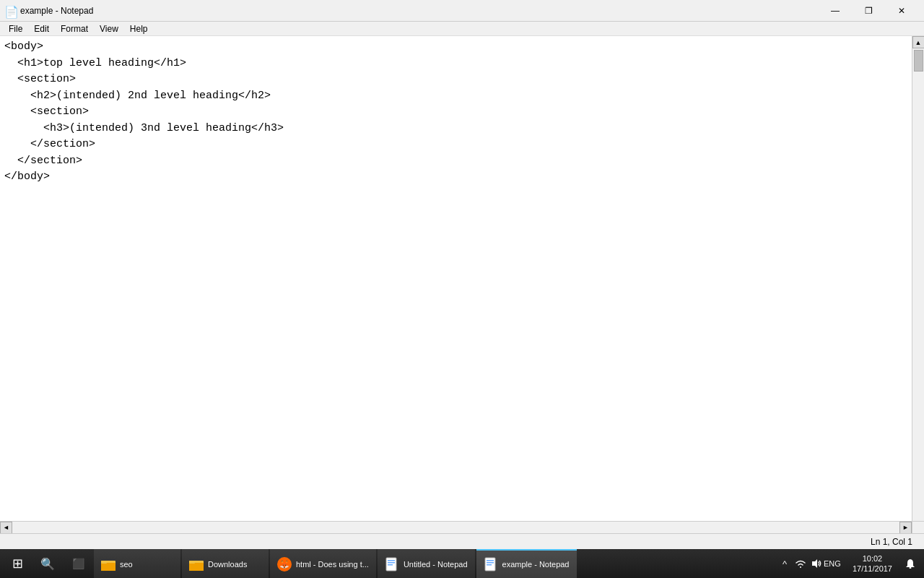 The height and width of the screenshot is (578, 924). I want to click on example-notepad-icon, so click(491, 564).